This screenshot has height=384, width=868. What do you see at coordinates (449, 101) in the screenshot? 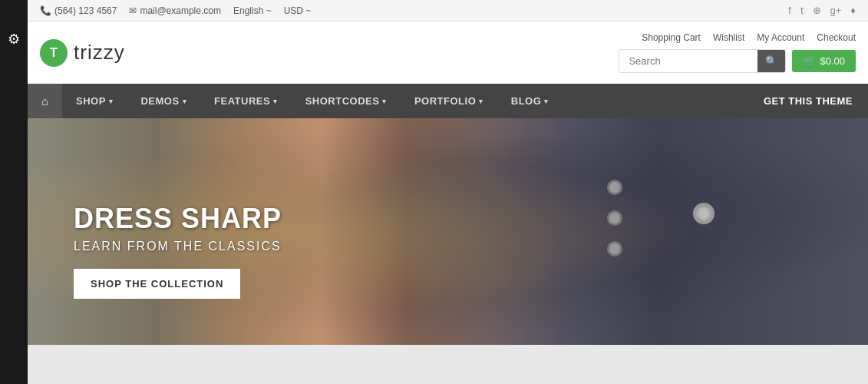
I see `nav-item-portfolio: PORTFOLIO ▾` at bounding box center [449, 101].